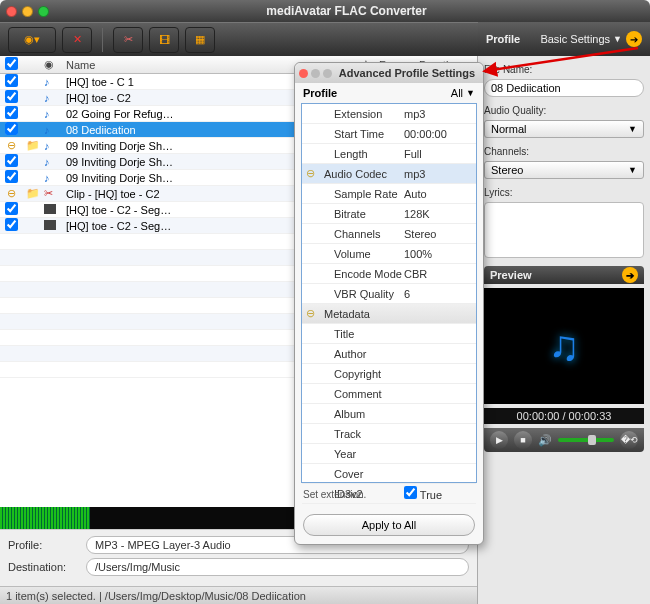 The width and height of the screenshot is (650, 604). I want to click on audio-quality-label: Audio Quality:, so click(564, 110).